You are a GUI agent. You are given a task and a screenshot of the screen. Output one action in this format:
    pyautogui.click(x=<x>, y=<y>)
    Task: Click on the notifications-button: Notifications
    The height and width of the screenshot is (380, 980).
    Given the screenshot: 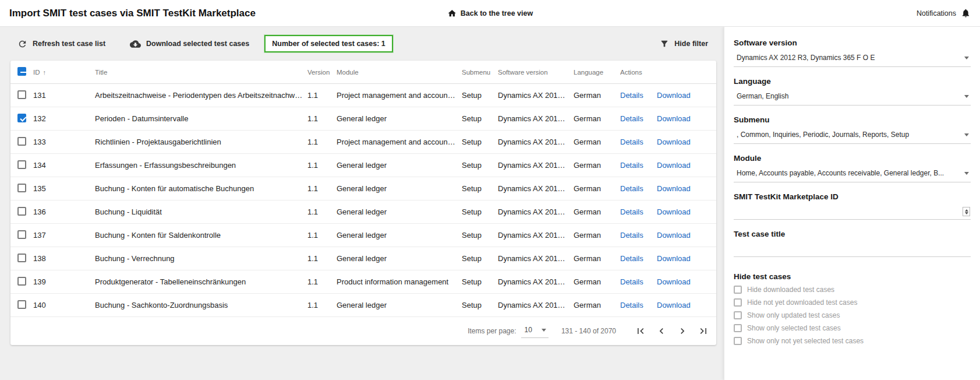 What is the action you would take?
    pyautogui.click(x=943, y=13)
    